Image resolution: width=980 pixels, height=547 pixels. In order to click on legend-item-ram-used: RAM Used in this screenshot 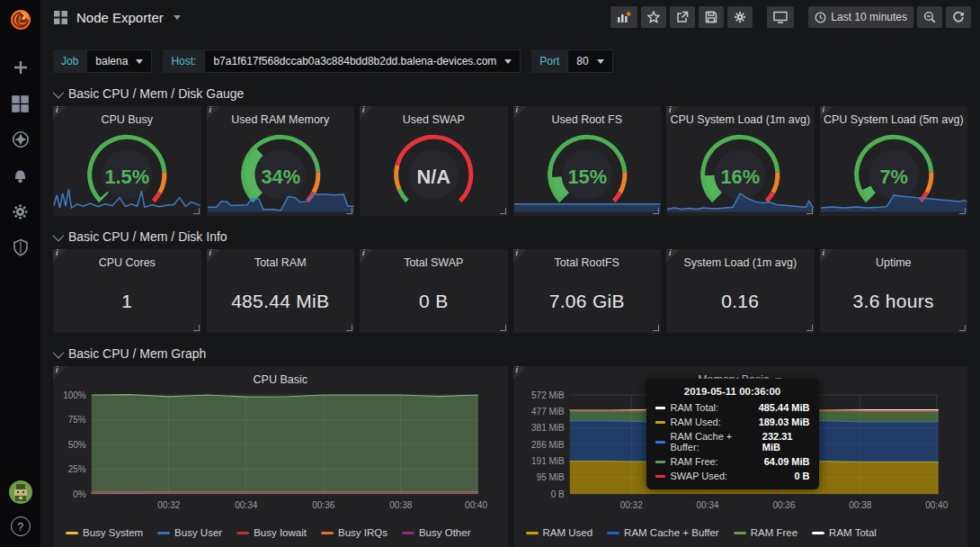, I will do `click(559, 533)`.